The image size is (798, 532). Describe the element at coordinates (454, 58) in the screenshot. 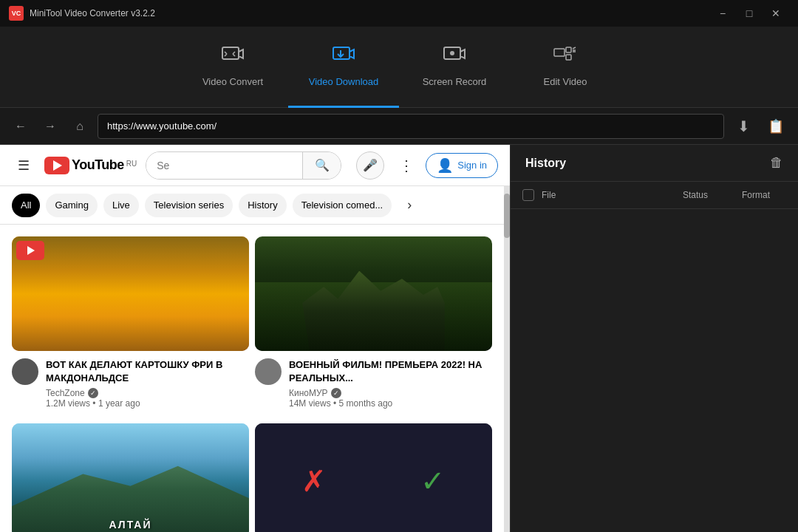

I see `screen-record-icon` at that location.